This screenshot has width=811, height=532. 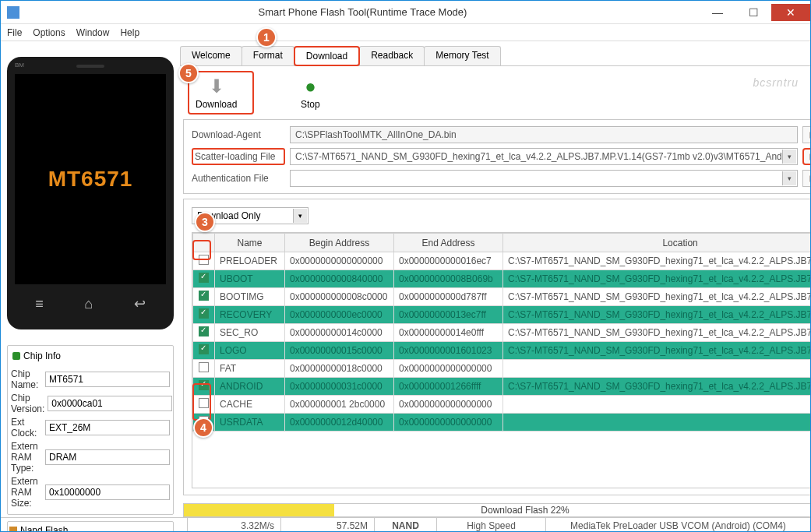 I want to click on table-row: USRDATA 0x0000000012d40000 0x00000000000…, so click(x=502, y=422).